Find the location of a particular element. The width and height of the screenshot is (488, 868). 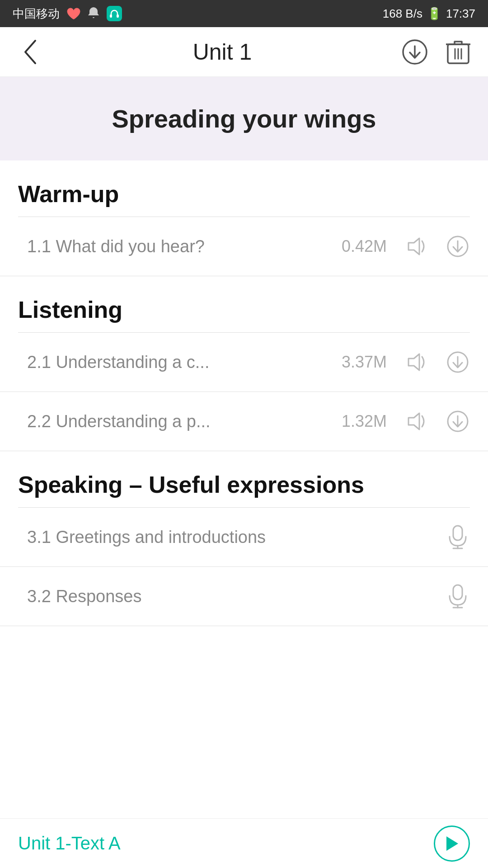

bottom-title: Unit 1-Text A is located at coordinates (70, 844).